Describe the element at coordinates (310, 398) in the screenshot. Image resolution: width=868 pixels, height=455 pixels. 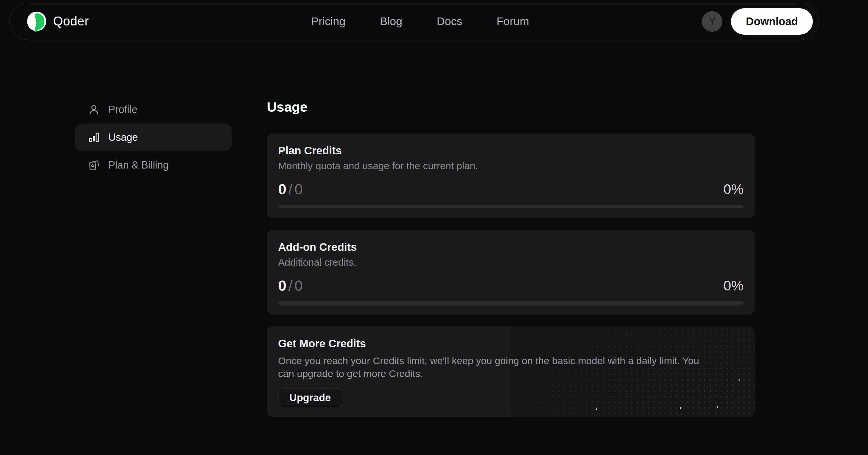
I see `upgrade-button: Upgrade` at that location.